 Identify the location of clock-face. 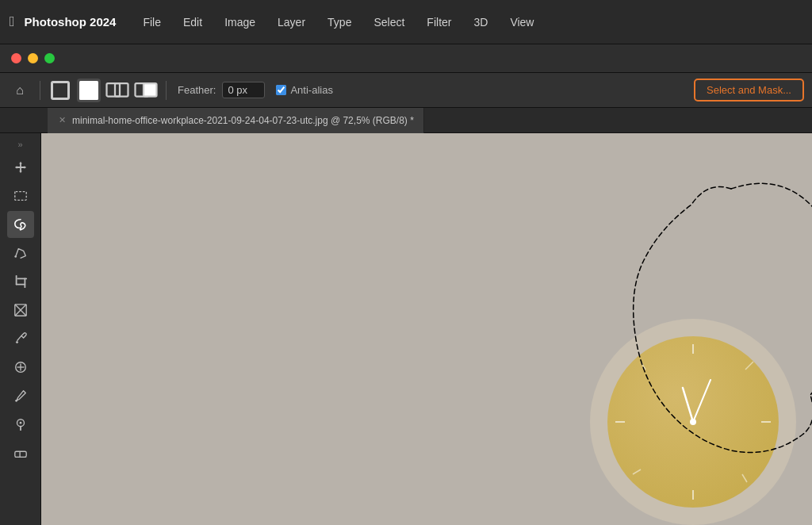
(693, 422).